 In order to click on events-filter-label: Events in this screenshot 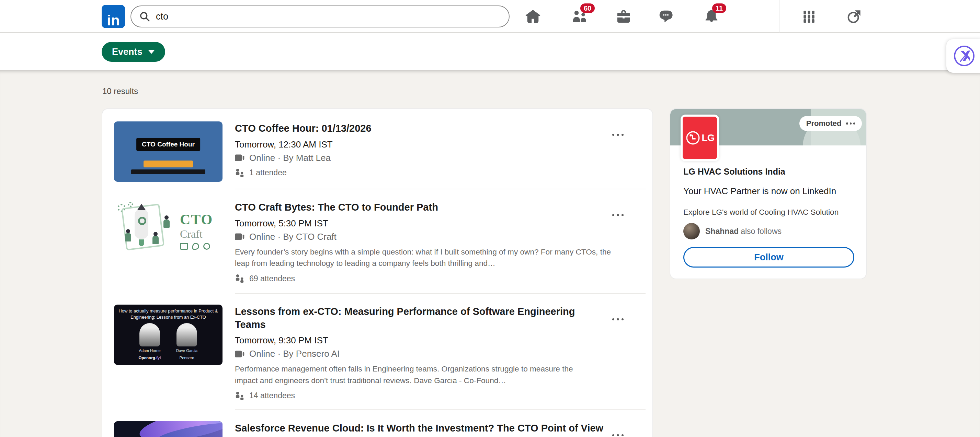, I will do `click(127, 52)`.